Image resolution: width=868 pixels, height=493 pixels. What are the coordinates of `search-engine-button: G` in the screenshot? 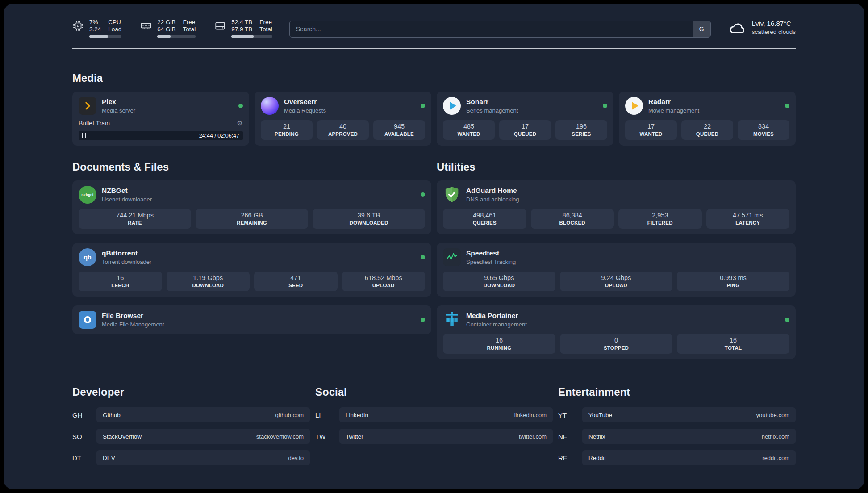 It's located at (701, 29).